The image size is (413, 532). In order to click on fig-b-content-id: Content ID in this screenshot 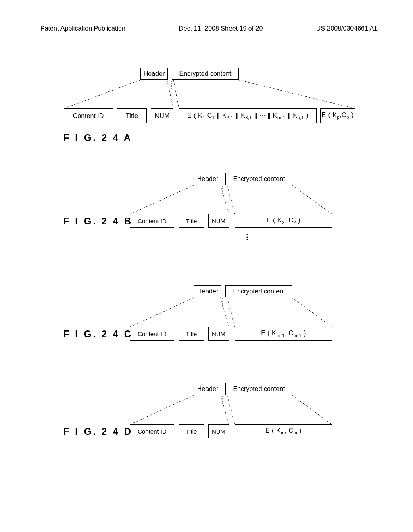, I will do `click(152, 221)`.